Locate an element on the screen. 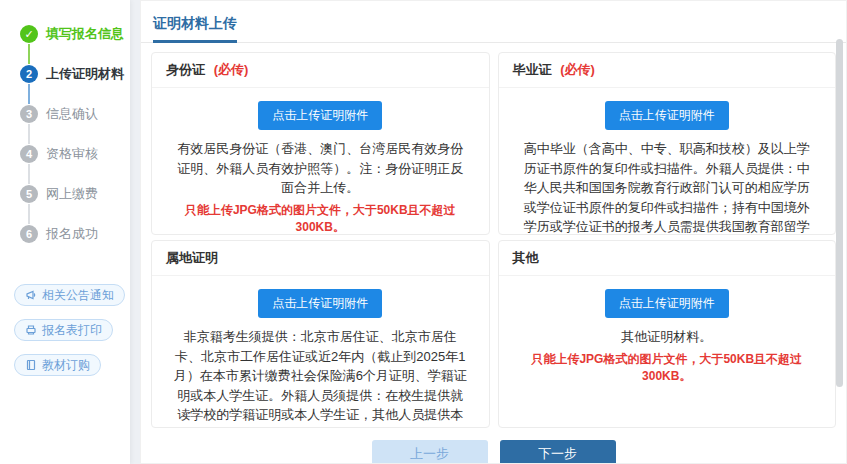 Image resolution: width=847 pixels, height=464 pixels. panel-description: 高中毕业（含高中、中专、职高和技校）及以上学历证书原件的复印件或扫描件。外籍人员… is located at coordinates (668, 187).